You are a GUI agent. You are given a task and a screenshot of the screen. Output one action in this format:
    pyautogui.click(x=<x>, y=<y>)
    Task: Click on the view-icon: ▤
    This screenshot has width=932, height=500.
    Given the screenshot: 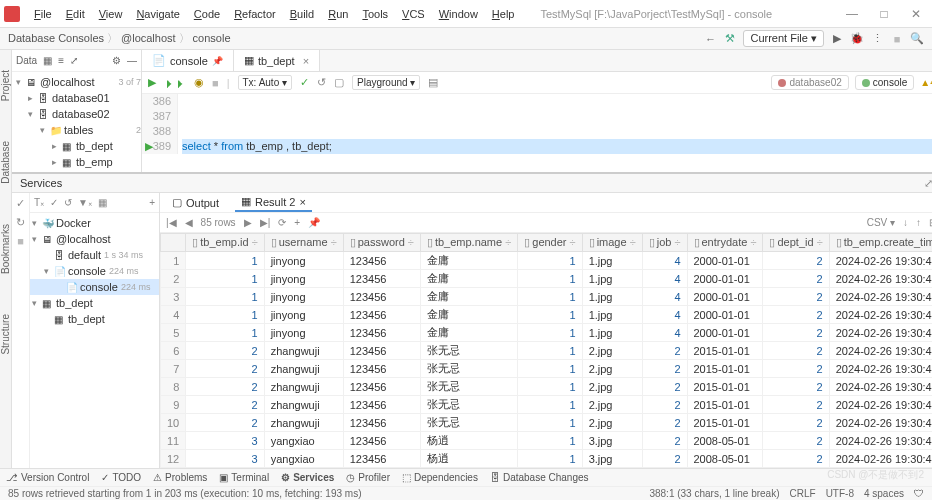 What is the action you would take?
    pyautogui.click(x=433, y=82)
    